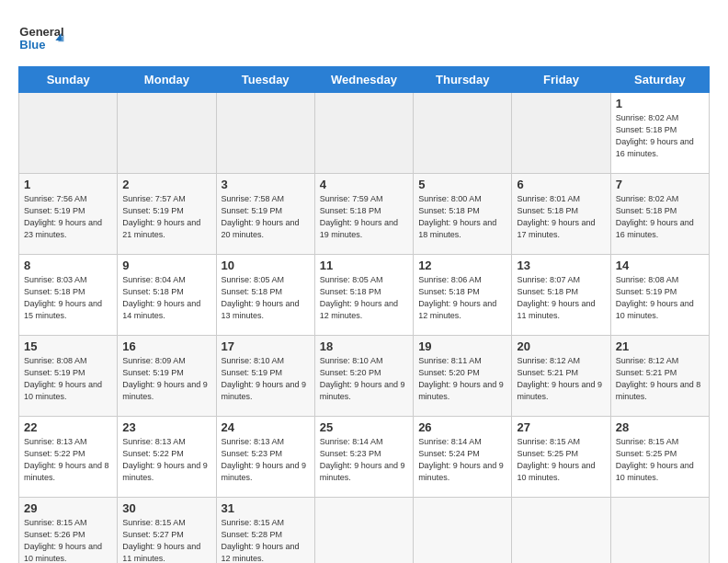 This screenshot has height=563, width=728. What do you see at coordinates (561, 460) in the screenshot?
I see `day-info: Sunrise: 8:15 AMSunset: 5:25 PMDaylight:…` at bounding box center [561, 460].